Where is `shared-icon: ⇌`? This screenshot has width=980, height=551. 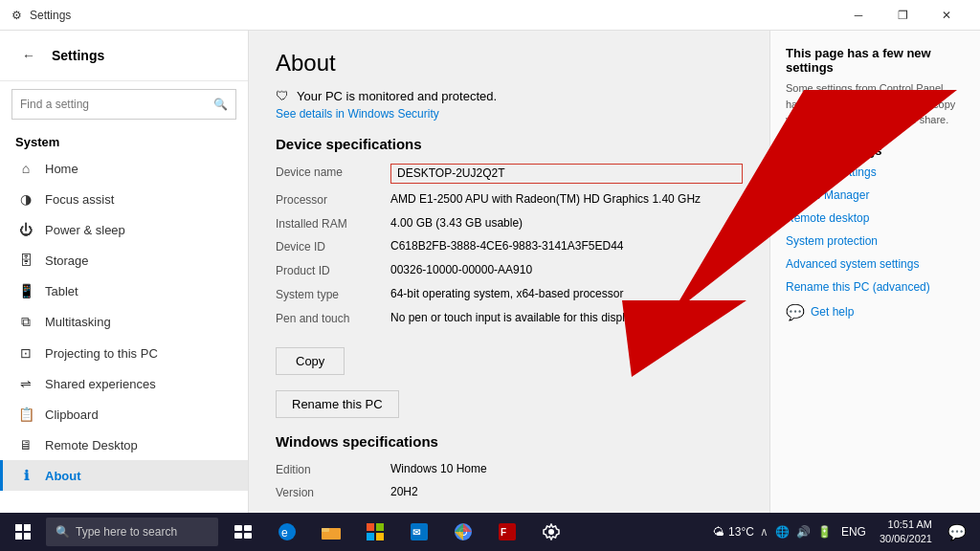 shared-icon: ⇌ is located at coordinates (26, 384).